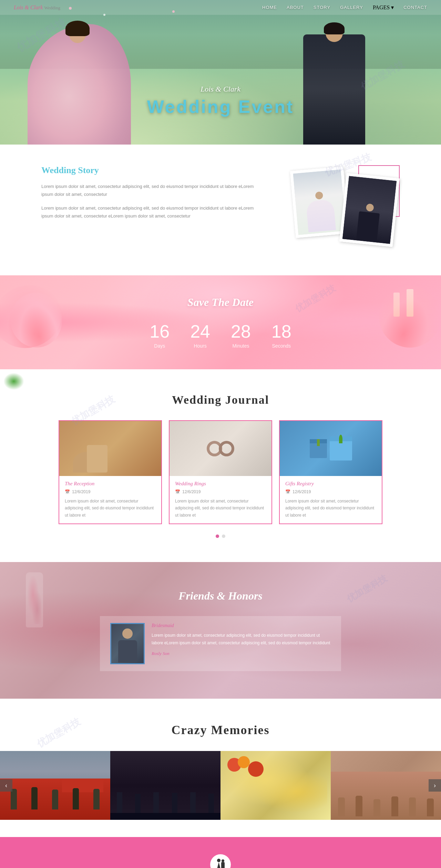 This screenshot has width=441, height=868. What do you see at coordinates (83, 79) in the screenshot?
I see `hero-bride-figure` at bounding box center [83, 79].